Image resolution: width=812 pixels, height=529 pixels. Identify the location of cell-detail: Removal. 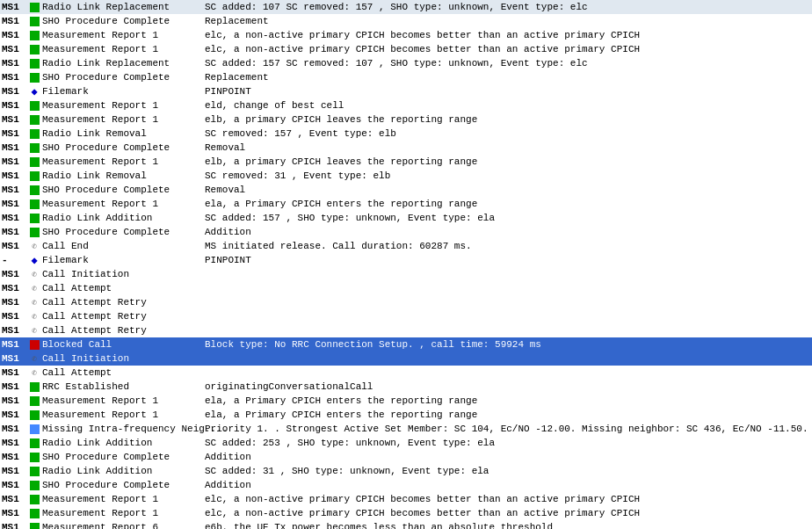
(508, 190).